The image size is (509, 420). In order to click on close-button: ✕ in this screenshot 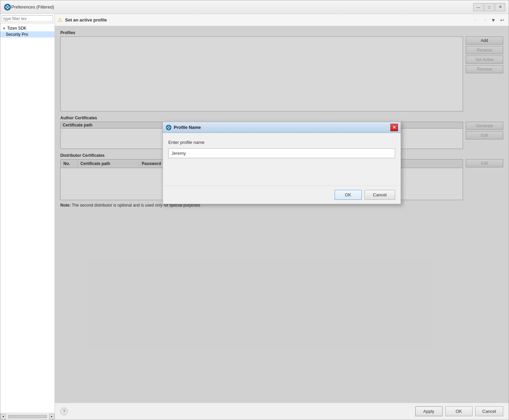, I will do `click(500, 7)`.